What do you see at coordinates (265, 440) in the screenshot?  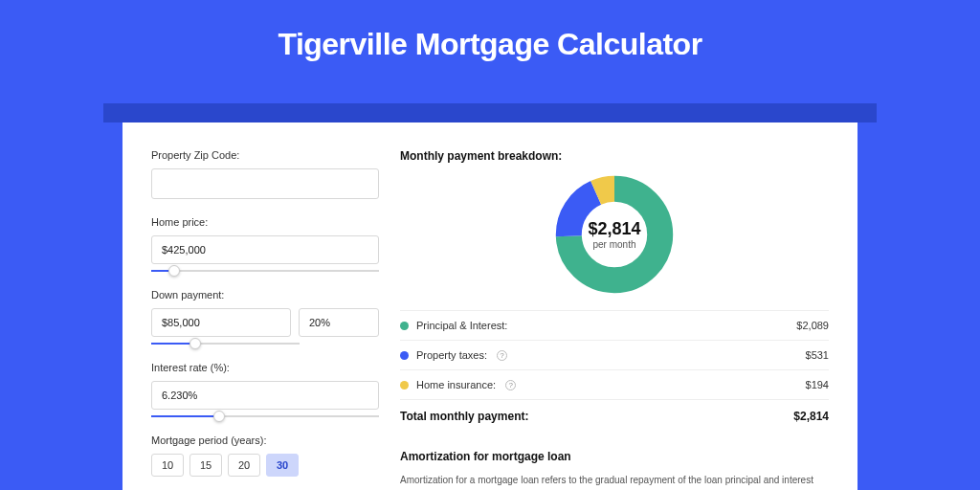 I see `period-label: Mortgage period (years):` at bounding box center [265, 440].